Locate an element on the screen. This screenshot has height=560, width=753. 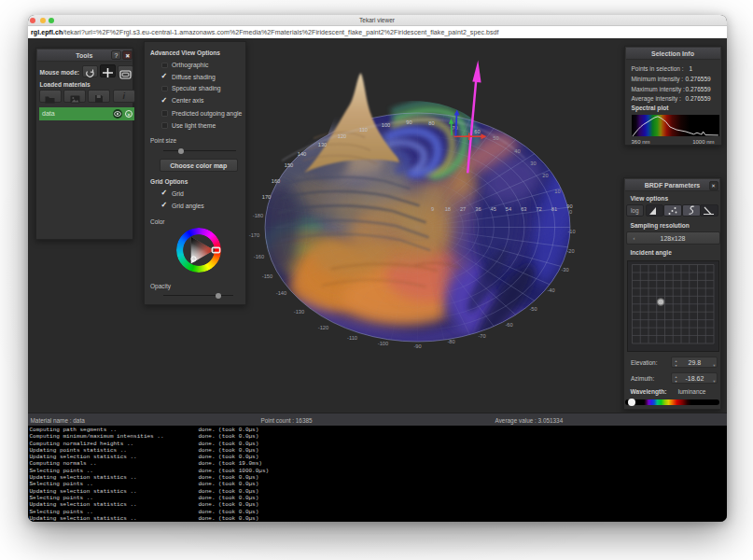
svg-text: -100 is located at coordinates (383, 343).